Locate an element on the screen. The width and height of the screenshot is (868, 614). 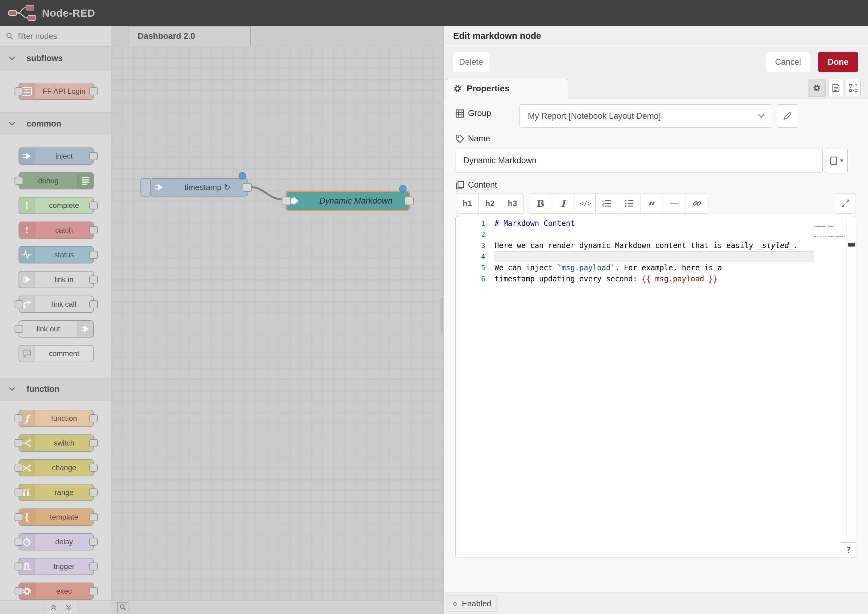
node-changed-dot is located at coordinates (242, 176).